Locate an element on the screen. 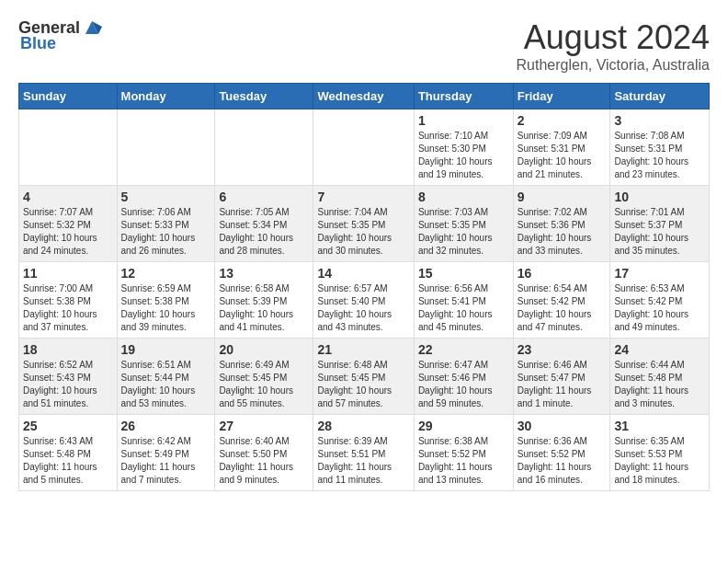 This screenshot has height=563, width=728. calendar-cell: 31Sunrise: 6:35 AMSunset: 5:53 PMDayligh… is located at coordinates (660, 453).